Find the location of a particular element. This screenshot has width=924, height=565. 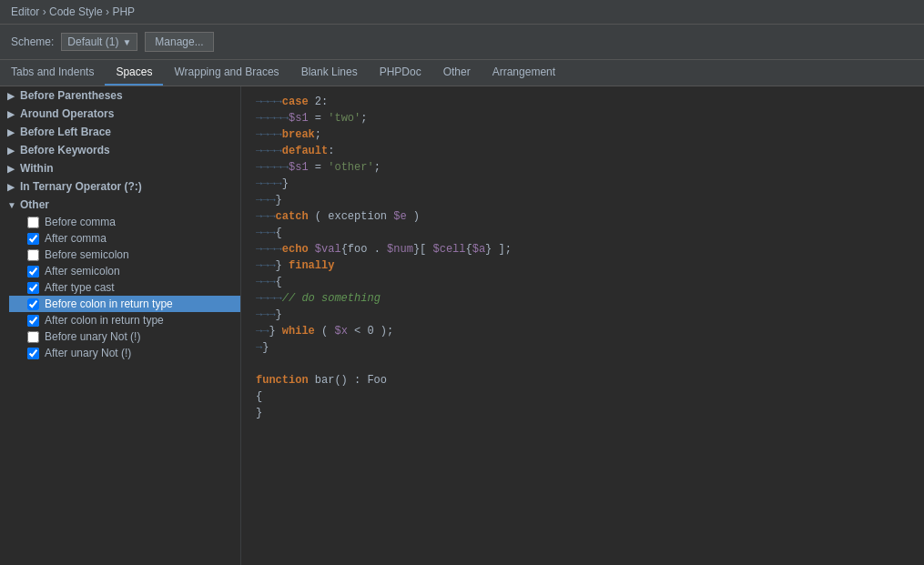

before-unary-not-checkbox is located at coordinates (33, 337).